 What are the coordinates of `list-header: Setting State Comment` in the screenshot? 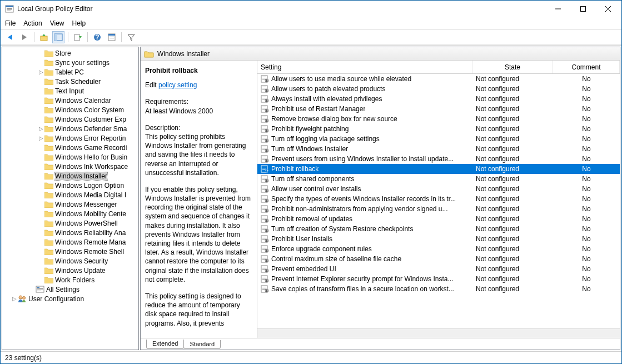 It's located at (439, 67).